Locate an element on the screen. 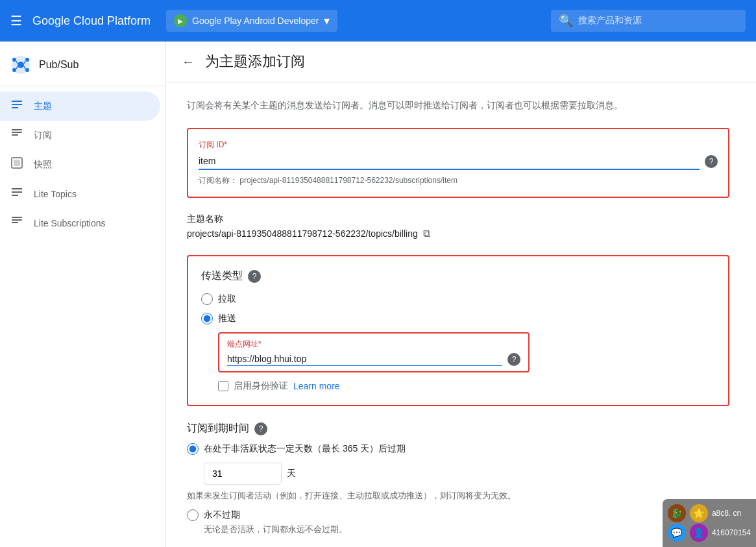 The height and width of the screenshot is (547, 756). sidebar-item-topics: 主题 is located at coordinates (80, 106).